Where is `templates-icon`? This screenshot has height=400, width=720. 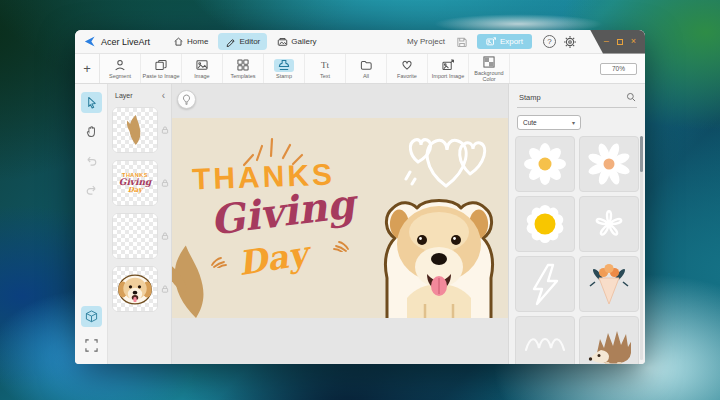
templates-icon is located at coordinates (243, 65).